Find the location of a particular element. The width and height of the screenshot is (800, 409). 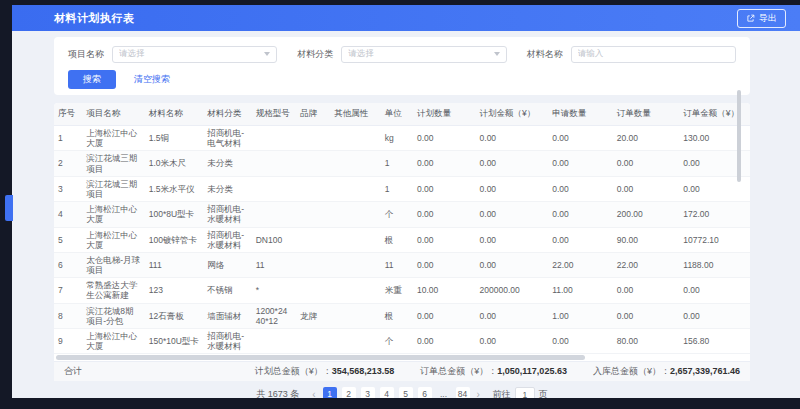

table-cell: 龙牌 is located at coordinates (313, 316).